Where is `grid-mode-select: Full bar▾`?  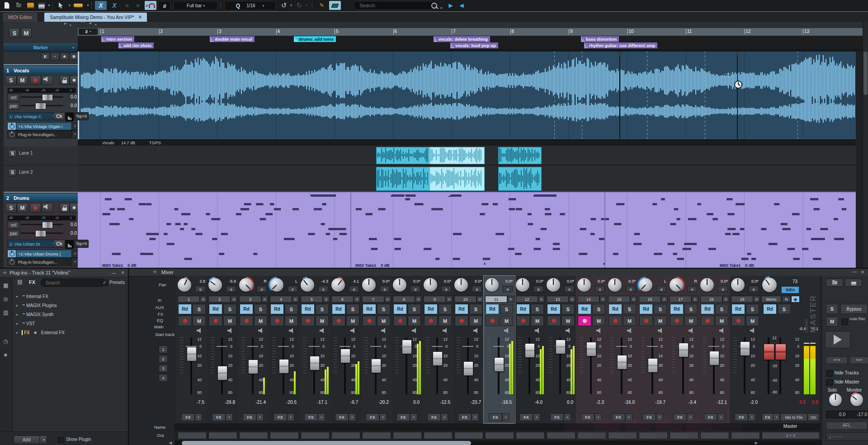 grid-mode-select: Full bar▾ is located at coordinates (196, 5).